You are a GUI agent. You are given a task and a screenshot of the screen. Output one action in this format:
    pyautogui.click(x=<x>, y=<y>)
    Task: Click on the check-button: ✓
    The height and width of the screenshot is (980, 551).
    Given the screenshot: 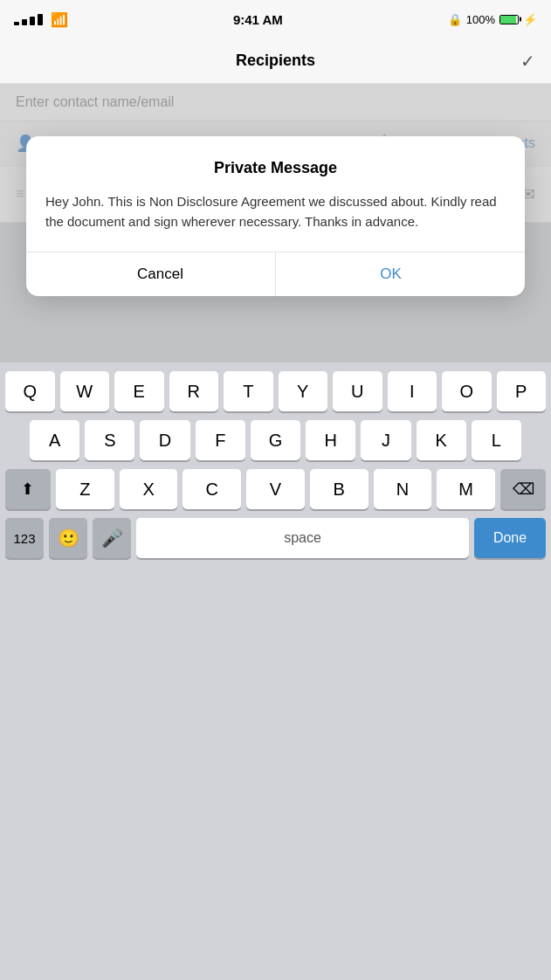 What is the action you would take?
    pyautogui.click(x=527, y=61)
    